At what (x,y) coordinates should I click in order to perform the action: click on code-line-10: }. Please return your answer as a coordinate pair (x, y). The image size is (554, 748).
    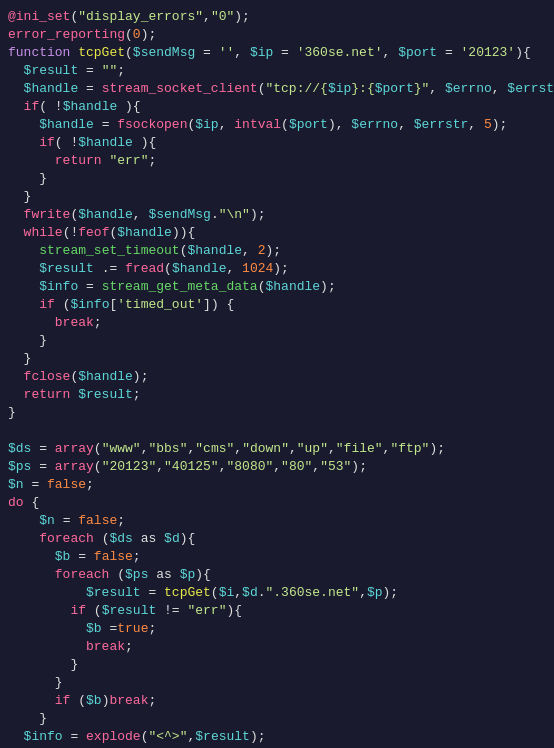
    Looking at the image, I should click on (277, 179).